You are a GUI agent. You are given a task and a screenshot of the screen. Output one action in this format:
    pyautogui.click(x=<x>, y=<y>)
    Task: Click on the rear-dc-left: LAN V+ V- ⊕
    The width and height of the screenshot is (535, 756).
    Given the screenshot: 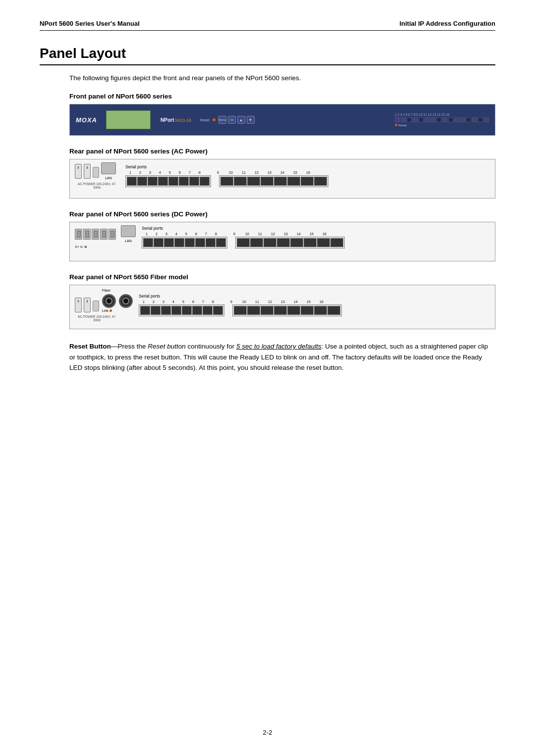 What is the action you would take?
    pyautogui.click(x=105, y=237)
    